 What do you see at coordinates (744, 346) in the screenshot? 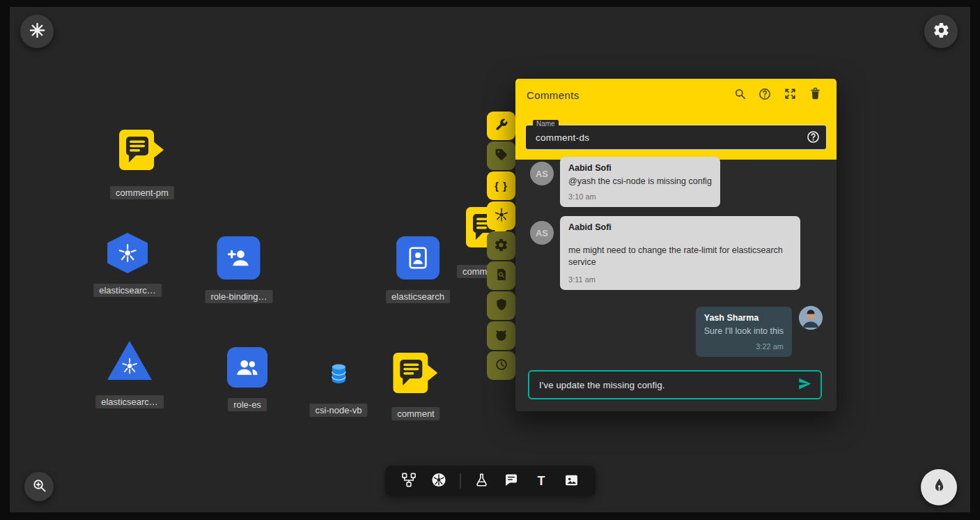
I see `comment-time: 3:22 am` at bounding box center [744, 346].